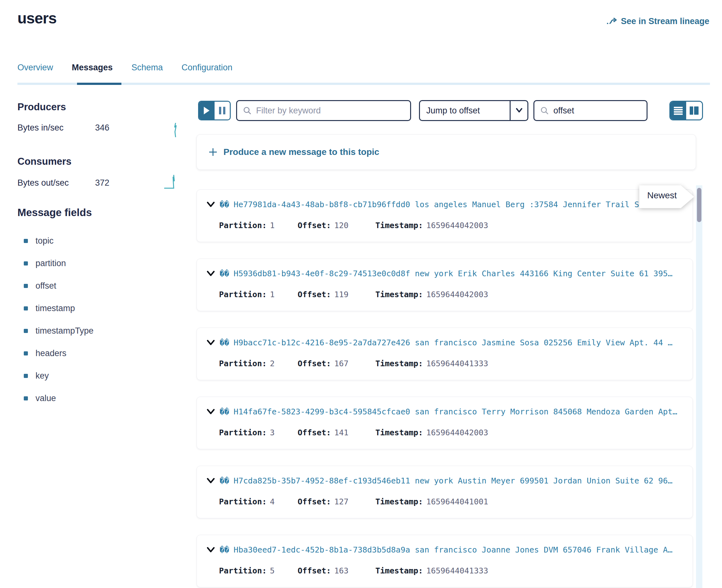 Image resolution: width=722 pixels, height=588 pixels. What do you see at coordinates (678, 110) in the screenshot?
I see `list-view-button` at bounding box center [678, 110].